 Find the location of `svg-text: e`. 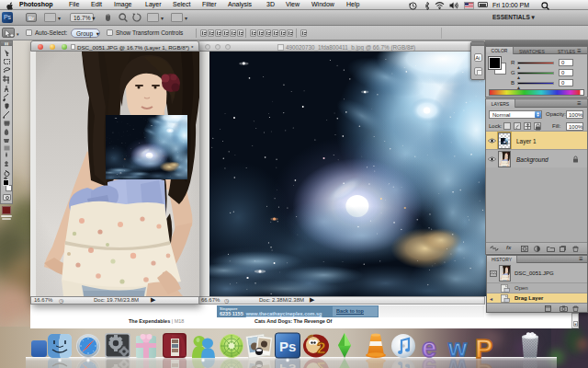

svg-text: e is located at coordinates (429, 361).